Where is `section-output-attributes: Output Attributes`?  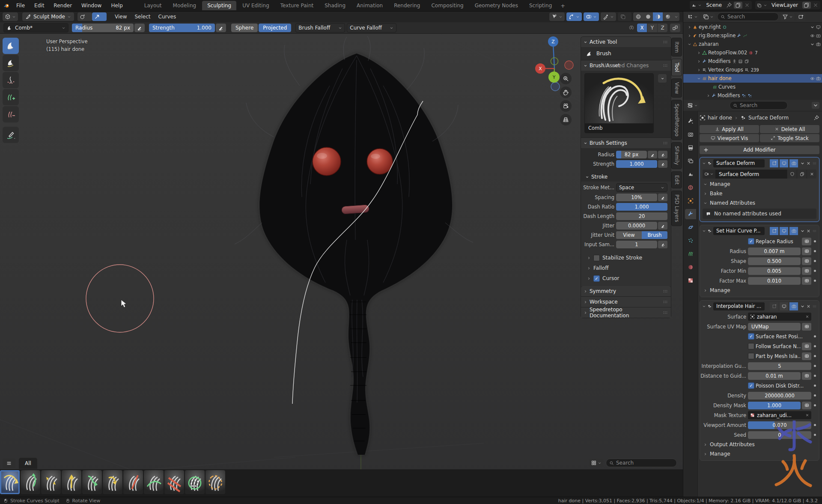
section-output-attributes: Output Attributes is located at coordinates (759, 444).